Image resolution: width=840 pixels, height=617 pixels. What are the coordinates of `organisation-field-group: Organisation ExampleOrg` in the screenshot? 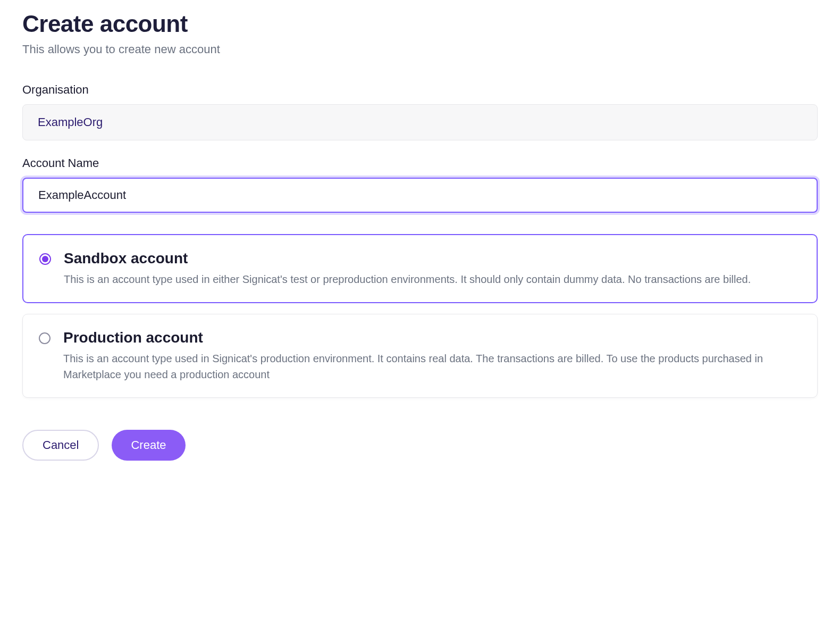 It's located at (420, 112).